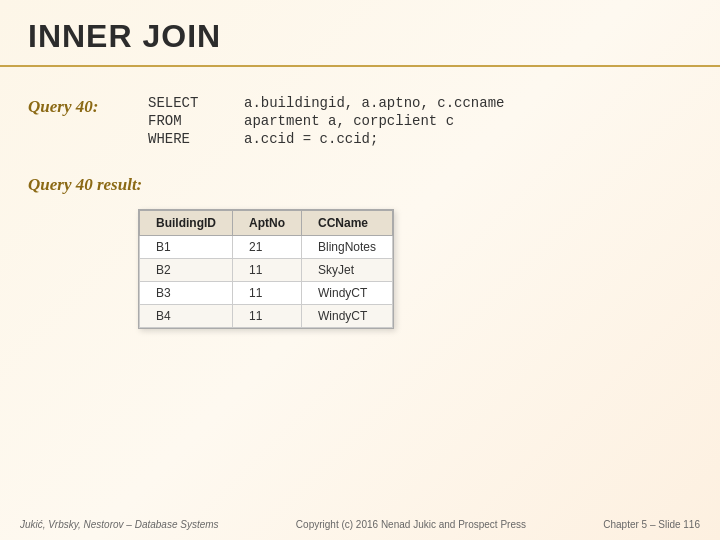  What do you see at coordinates (178, 121) in the screenshot?
I see `keywords-column: SELECT FROM WHERE` at bounding box center [178, 121].